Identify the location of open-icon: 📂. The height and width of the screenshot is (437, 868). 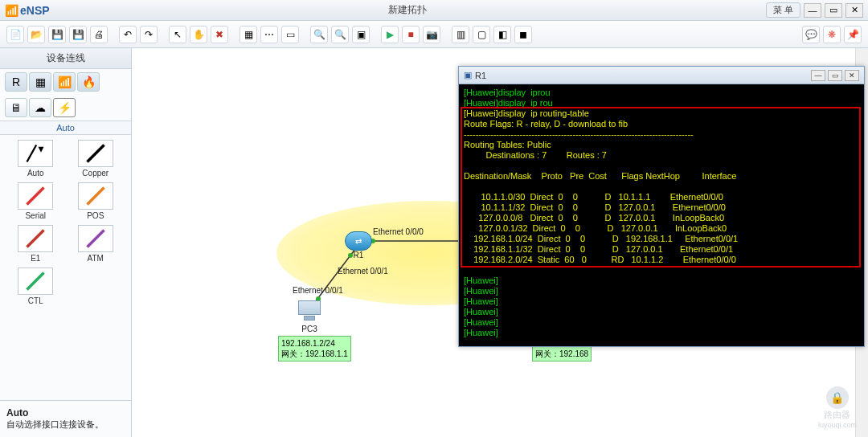
(36, 35).